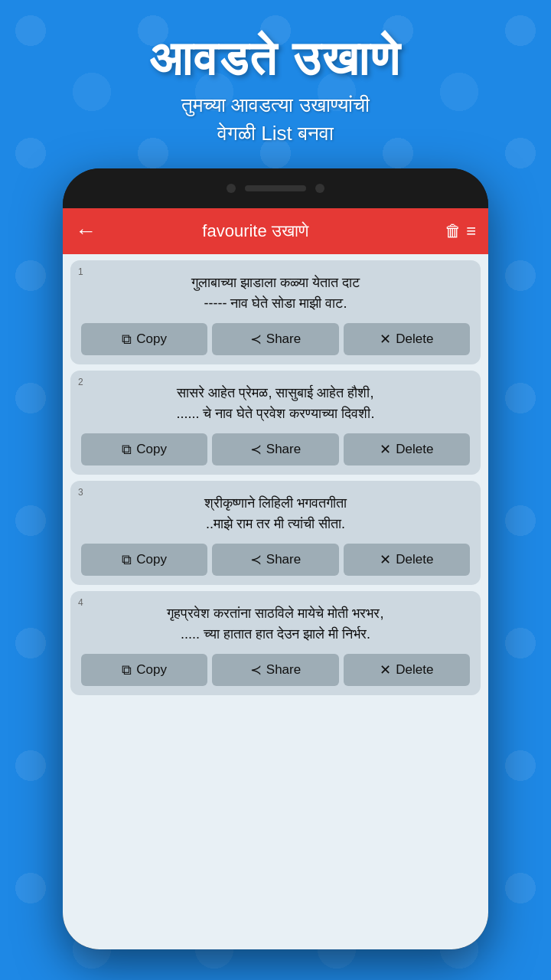  What do you see at coordinates (81, 382) in the screenshot?
I see `card-number: 2` at bounding box center [81, 382].